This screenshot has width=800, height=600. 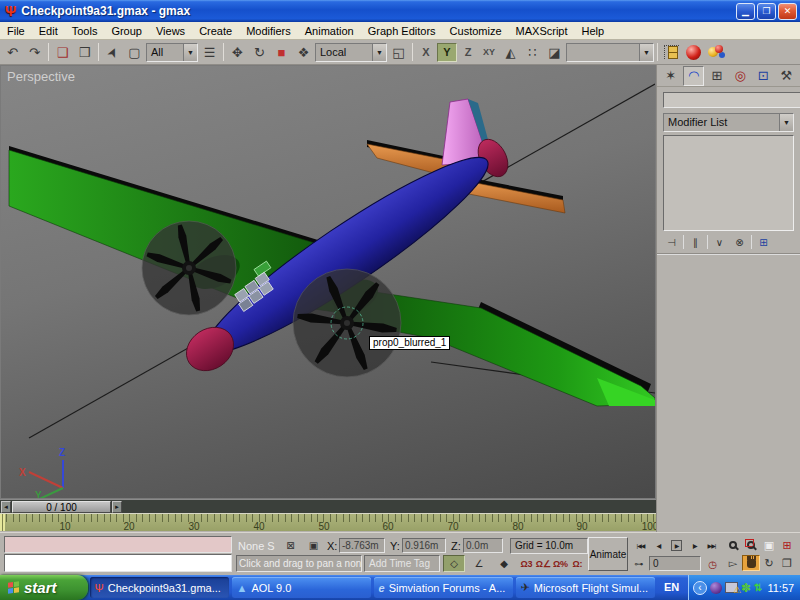 What do you see at coordinates (787, 545) in the screenshot?
I see `zoom-extents-all-button: ⊞` at bounding box center [787, 545].